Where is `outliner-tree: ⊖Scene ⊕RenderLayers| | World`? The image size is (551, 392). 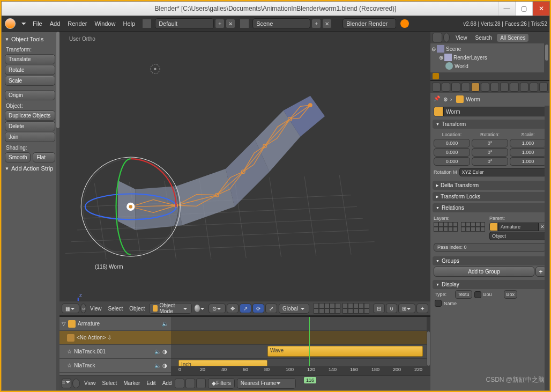
outliner-tree: ⊖Scene ⊕RenderLayers| | World is located at coordinates (490, 58).